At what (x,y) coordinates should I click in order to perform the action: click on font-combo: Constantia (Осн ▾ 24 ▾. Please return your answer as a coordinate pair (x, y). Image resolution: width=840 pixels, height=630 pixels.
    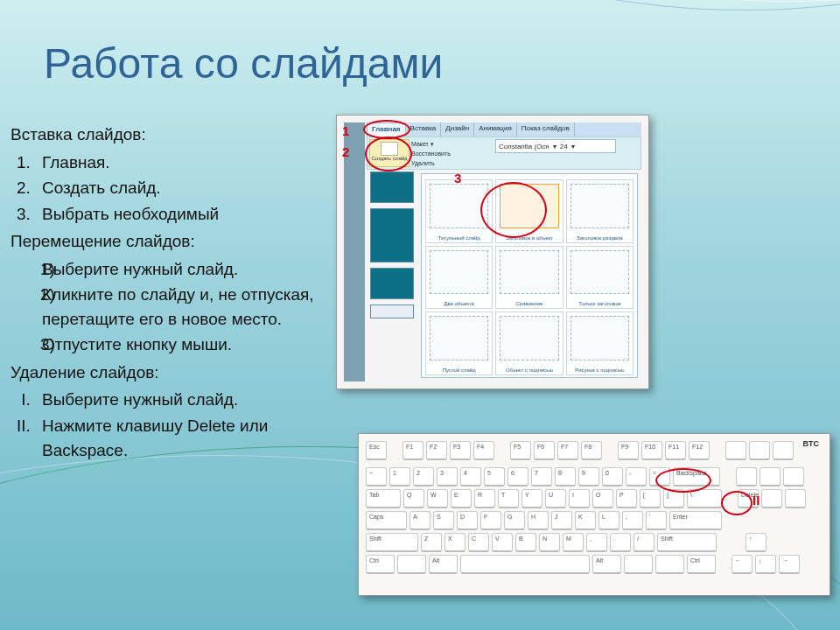
    Looking at the image, I should click on (556, 146).